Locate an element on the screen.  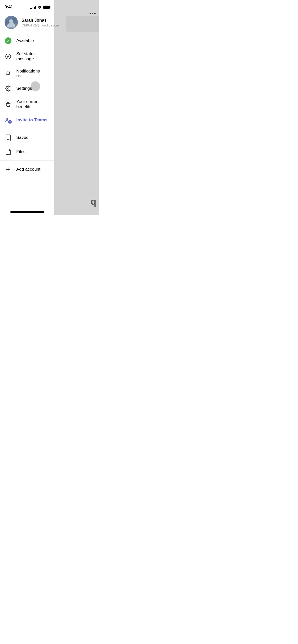
battery-icon is located at coordinates (46, 7).